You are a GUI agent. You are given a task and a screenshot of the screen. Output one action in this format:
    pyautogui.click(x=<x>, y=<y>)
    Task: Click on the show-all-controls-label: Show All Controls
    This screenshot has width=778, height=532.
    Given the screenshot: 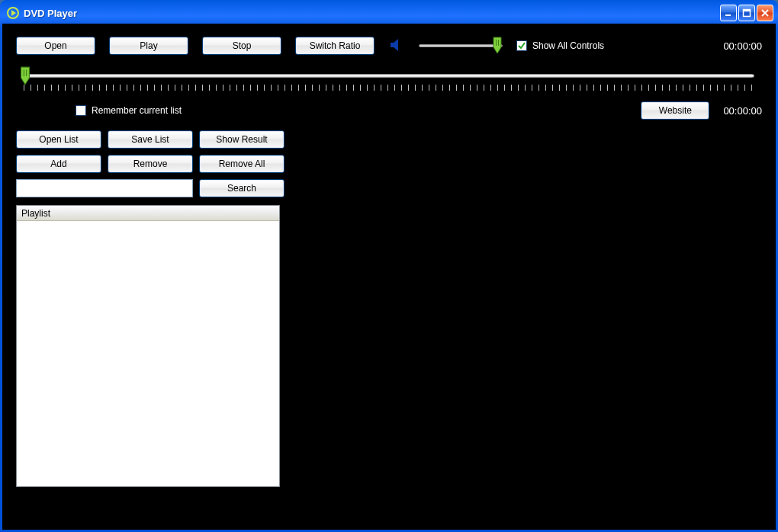 What is the action you would take?
    pyautogui.click(x=568, y=46)
    